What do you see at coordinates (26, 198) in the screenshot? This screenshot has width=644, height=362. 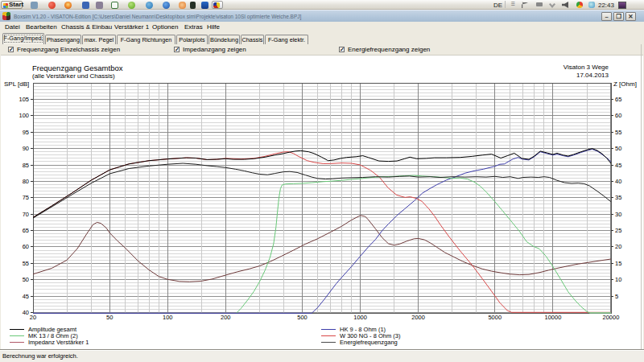 I see `svg-text: 75` at bounding box center [26, 198].